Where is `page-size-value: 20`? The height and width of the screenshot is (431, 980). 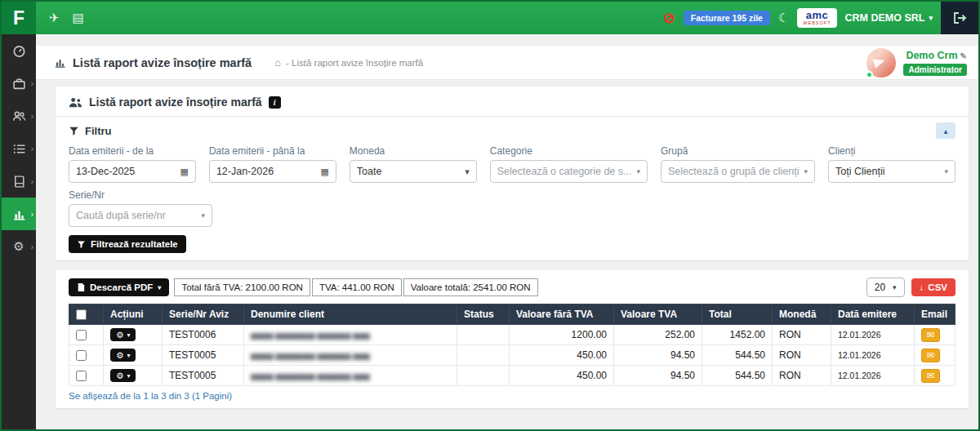 page-size-value: 20 is located at coordinates (880, 287).